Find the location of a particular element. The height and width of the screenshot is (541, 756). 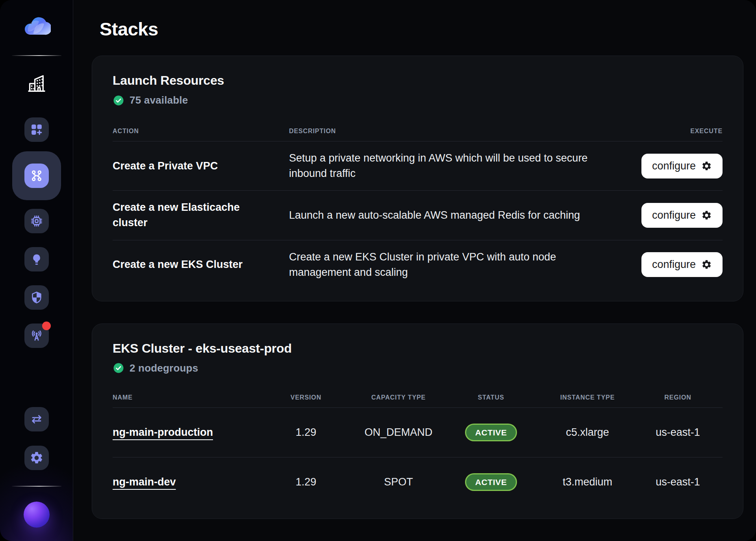

table-row: Create a new Elasticache cluster Launch … is located at coordinates (417, 215).